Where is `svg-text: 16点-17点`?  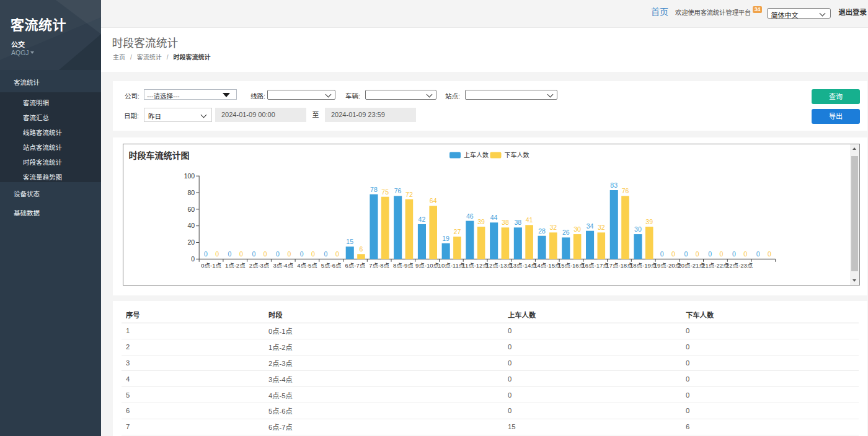 svg-text: 16点-17点 is located at coordinates (596, 265).